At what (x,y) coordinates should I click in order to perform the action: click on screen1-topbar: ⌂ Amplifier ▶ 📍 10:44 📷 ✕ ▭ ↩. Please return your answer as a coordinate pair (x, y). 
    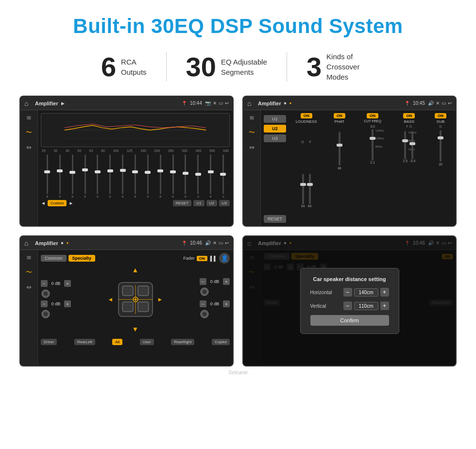
    Looking at the image, I should click on (126, 103).